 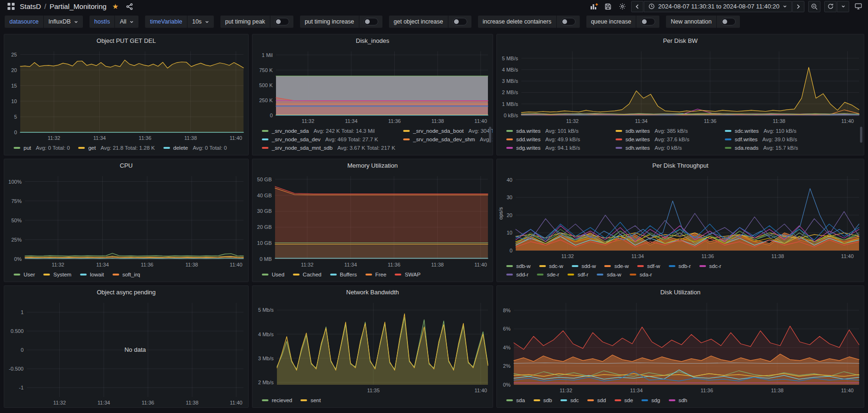 I want to click on chart-canvas: 11:3211:3411:3611:3811:40-1-0.50000.5001…, so click(x=126, y=353).